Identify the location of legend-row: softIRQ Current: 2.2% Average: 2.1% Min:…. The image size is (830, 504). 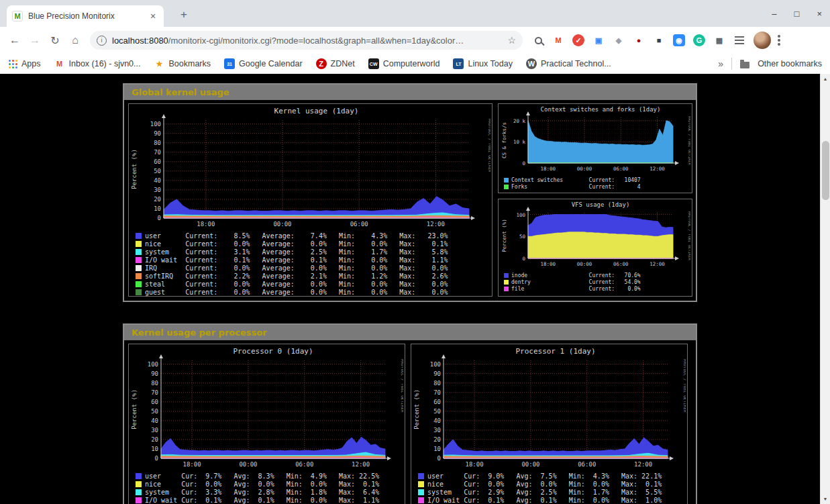
(310, 276).